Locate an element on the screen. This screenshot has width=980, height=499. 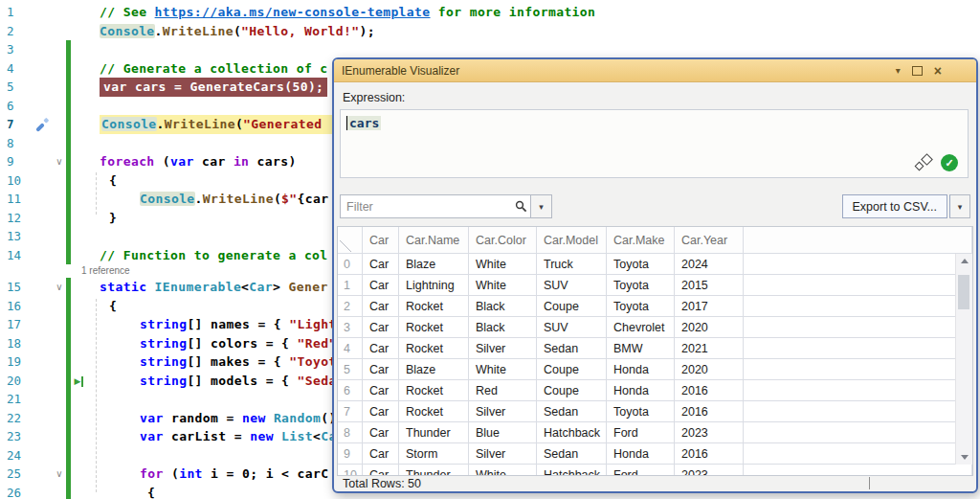
code-text: static IEnumerable<Car> Gener is located at coordinates (214, 287).